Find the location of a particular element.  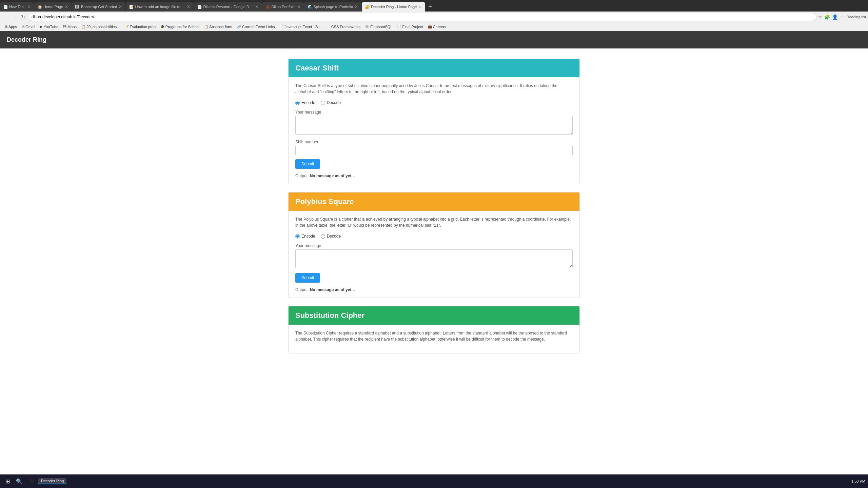

caesar-output: Output: No message as of yet... is located at coordinates (434, 176).